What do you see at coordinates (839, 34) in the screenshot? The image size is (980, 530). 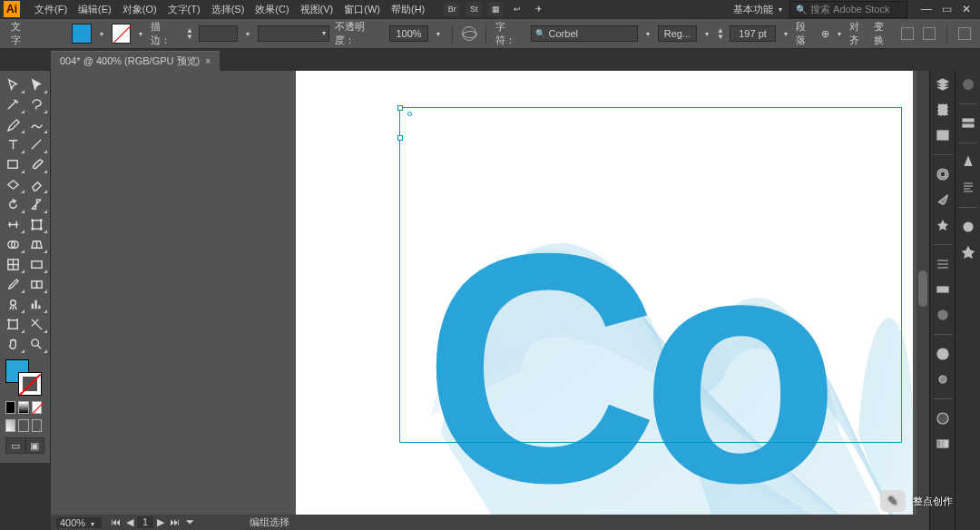 I see `align-dropdown: ▾` at bounding box center [839, 34].